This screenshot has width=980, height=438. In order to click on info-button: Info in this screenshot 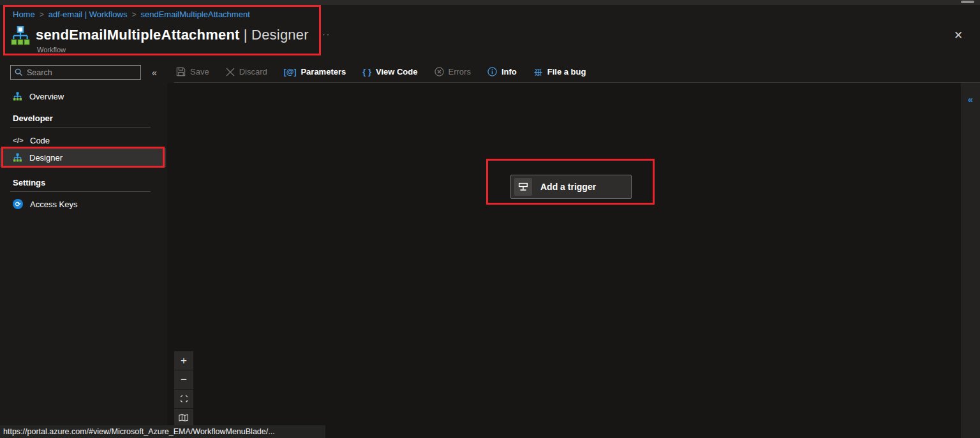, I will do `click(502, 71)`.